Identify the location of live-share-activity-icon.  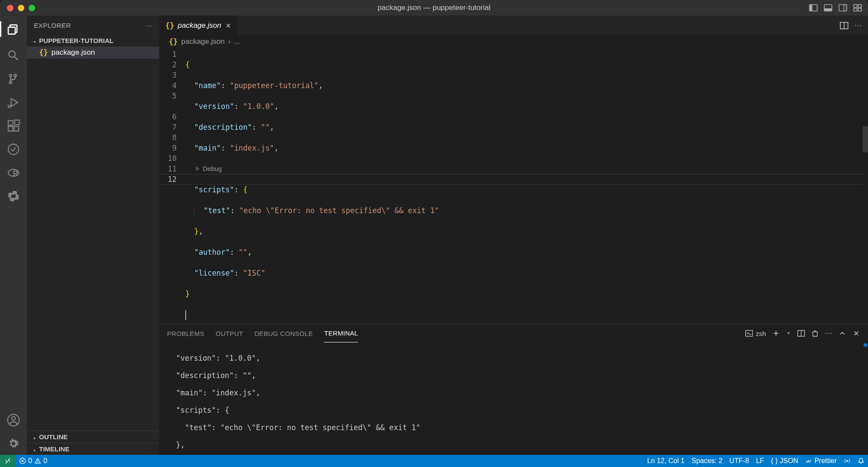
(13, 149).